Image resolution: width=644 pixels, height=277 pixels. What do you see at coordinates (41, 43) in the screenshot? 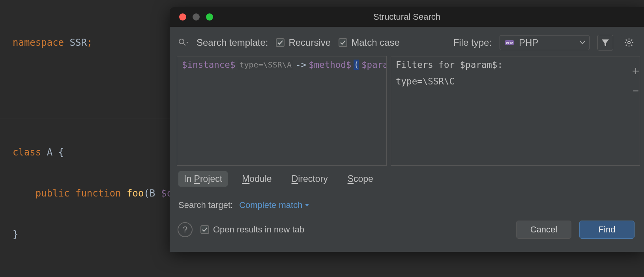
I see `keyword-namespace: namespace` at bounding box center [41, 43].